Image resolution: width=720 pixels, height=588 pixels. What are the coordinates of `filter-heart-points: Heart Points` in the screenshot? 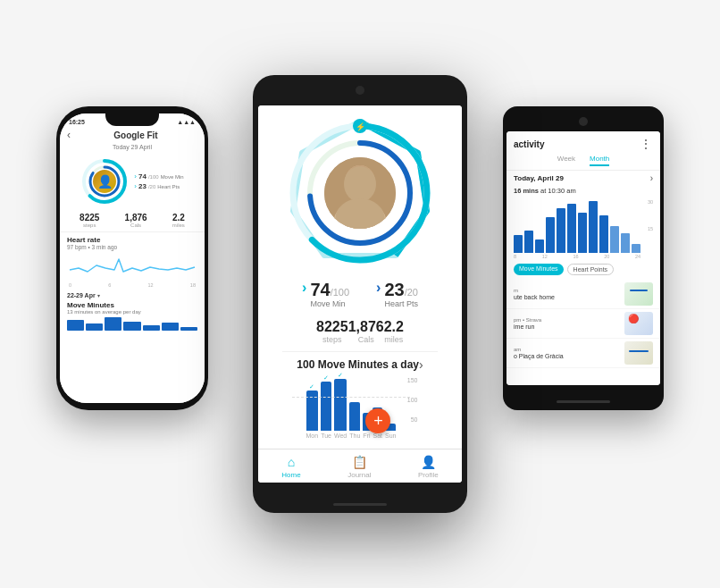 It's located at (591, 270).